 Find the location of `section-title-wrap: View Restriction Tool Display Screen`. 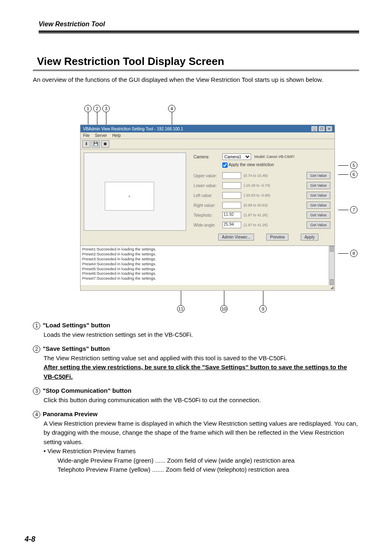

section-title-wrap: View Restriction Tool Display Screen is located at coordinates (196, 62).